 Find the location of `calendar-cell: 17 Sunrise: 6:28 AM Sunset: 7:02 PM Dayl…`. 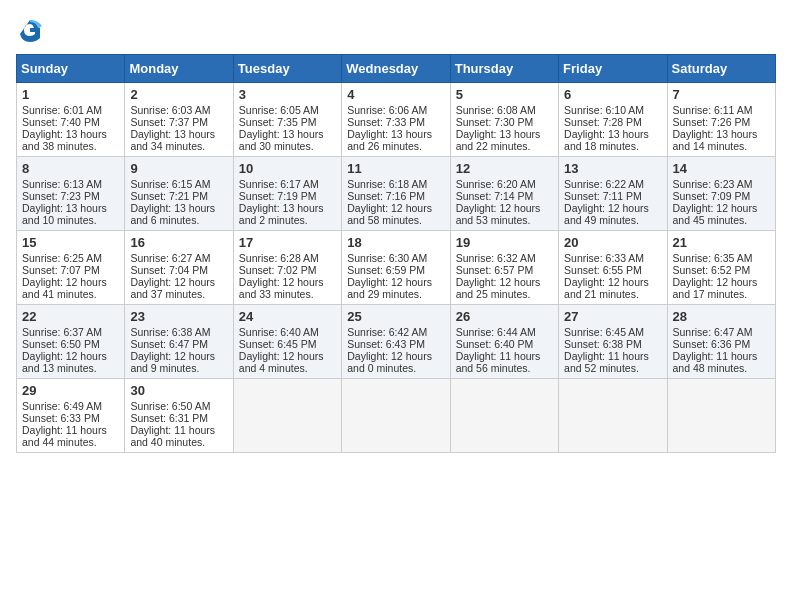

calendar-cell: 17 Sunrise: 6:28 AM Sunset: 7:02 PM Dayl… is located at coordinates (287, 268).